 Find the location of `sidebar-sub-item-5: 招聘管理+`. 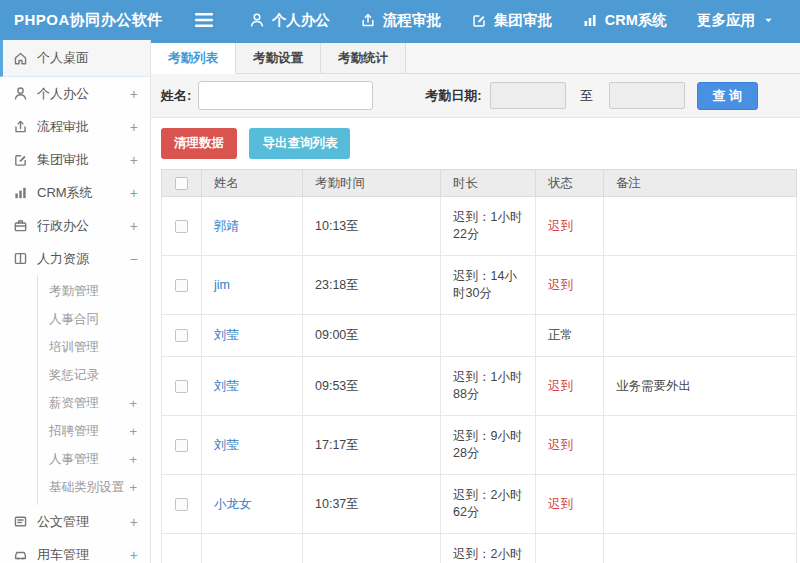

sidebar-sub-item-5: 招聘管理+ is located at coordinates (94, 431).